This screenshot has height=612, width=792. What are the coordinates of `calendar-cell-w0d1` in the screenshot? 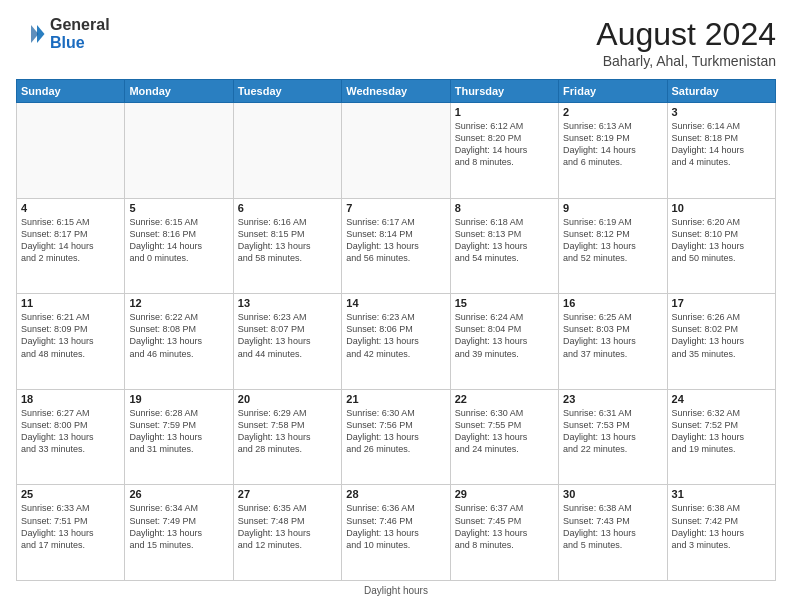 It's located at (179, 151).